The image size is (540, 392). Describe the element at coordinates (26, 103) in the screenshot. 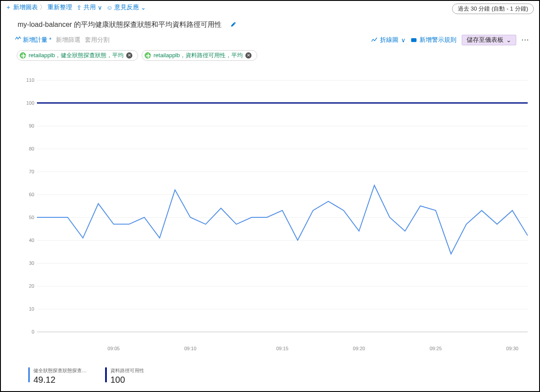

I see `y-axis-tick: 100` at that location.